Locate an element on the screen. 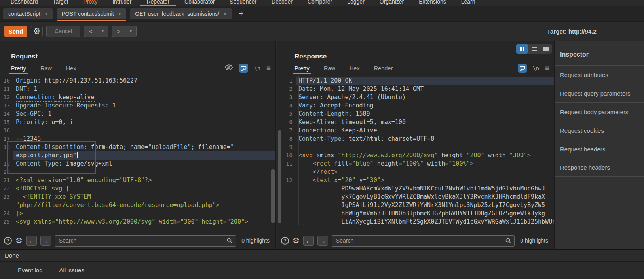  code-segment is located at coordinates (306, 164).